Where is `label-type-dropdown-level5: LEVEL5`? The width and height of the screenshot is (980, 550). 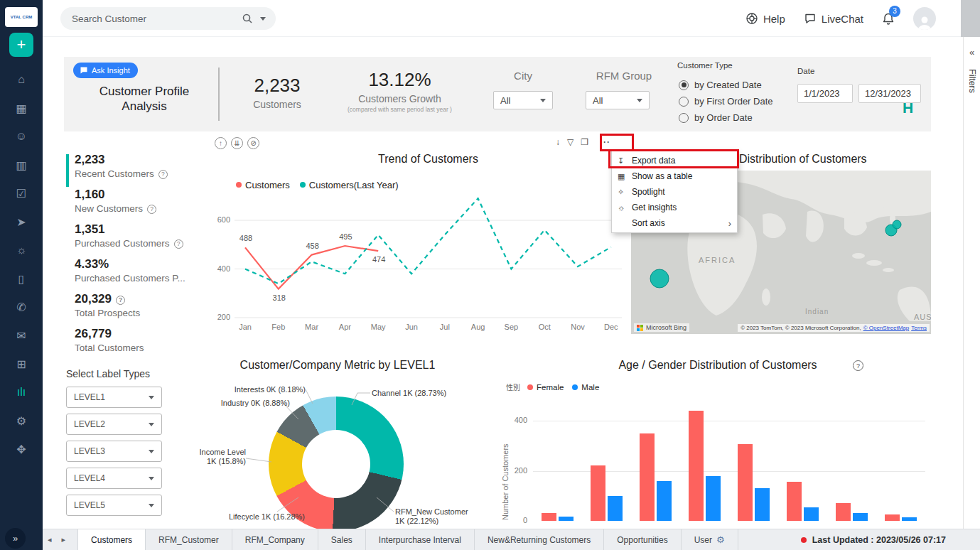
label-type-dropdown-level5: LEVEL5 is located at coordinates (114, 505).